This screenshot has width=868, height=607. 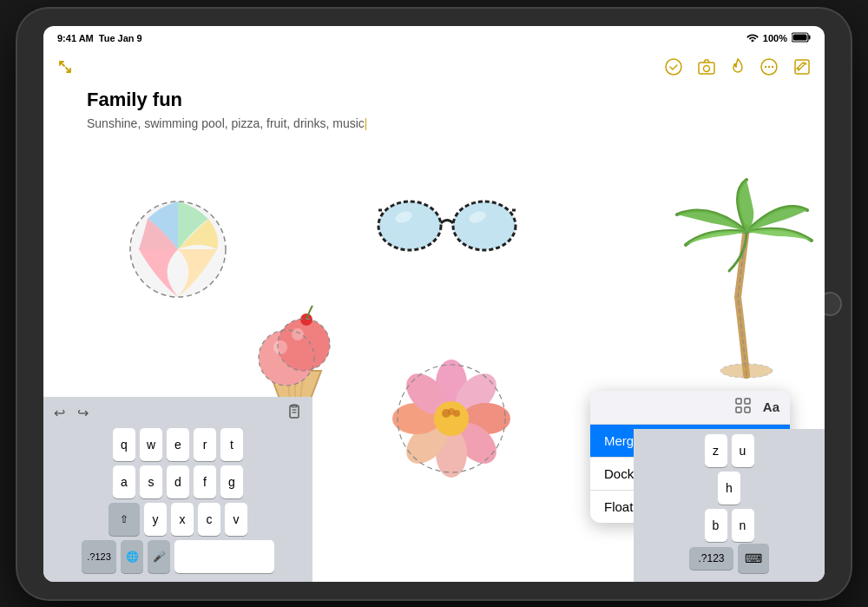 What do you see at coordinates (76, 38) in the screenshot?
I see `time: 9:41 AM` at bounding box center [76, 38].